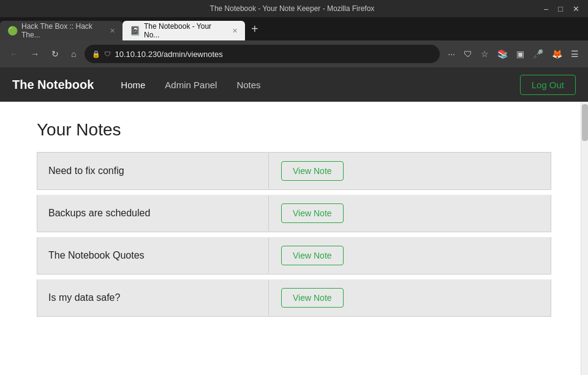 The height and width of the screenshot is (375, 588). Describe the element at coordinates (235, 31) in the screenshot. I see `tab-notebook-close: ✕` at that location.